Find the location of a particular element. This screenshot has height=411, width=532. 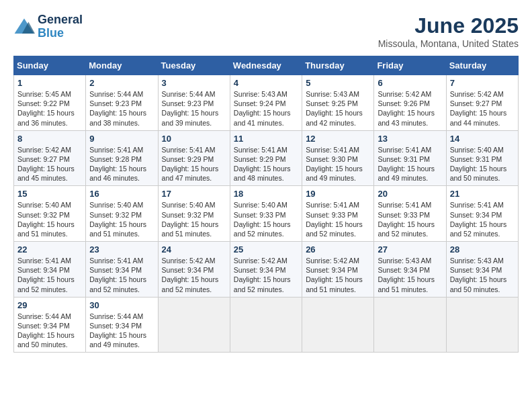

calendar-day-cell: 7Sunrise: 5:42 AMSunset: 9:27 PMDaylight… is located at coordinates (482, 103).